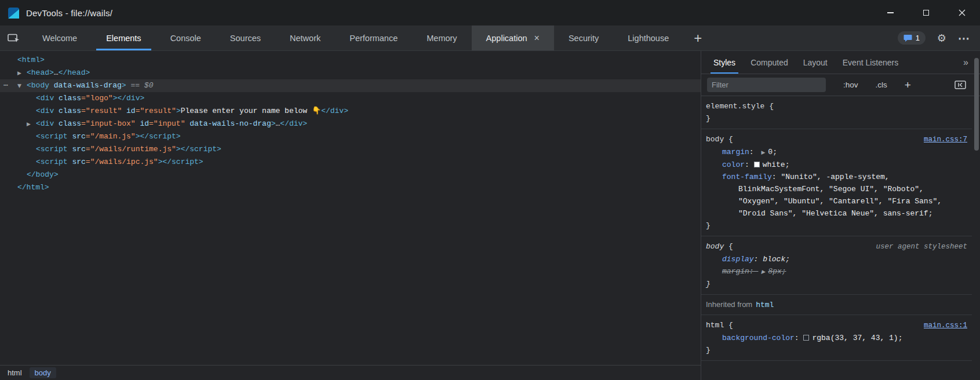 This screenshot has height=380, width=980. Describe the element at coordinates (43, 373) in the screenshot. I see `breadcrumb-body: body` at that location.